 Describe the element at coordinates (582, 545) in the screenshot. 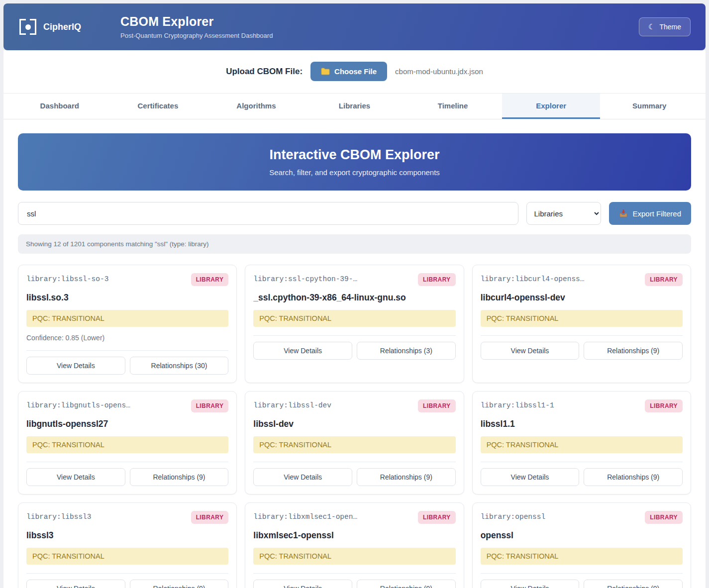

I see `component-card: library:openssl LIBRARY openssl PQC: TRA…` at that location.